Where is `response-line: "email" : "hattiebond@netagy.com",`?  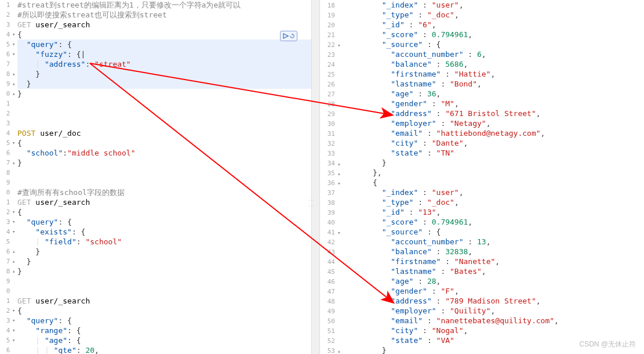 response-line: "email" : "hattiebond@netagy.com", is located at coordinates (495, 133).